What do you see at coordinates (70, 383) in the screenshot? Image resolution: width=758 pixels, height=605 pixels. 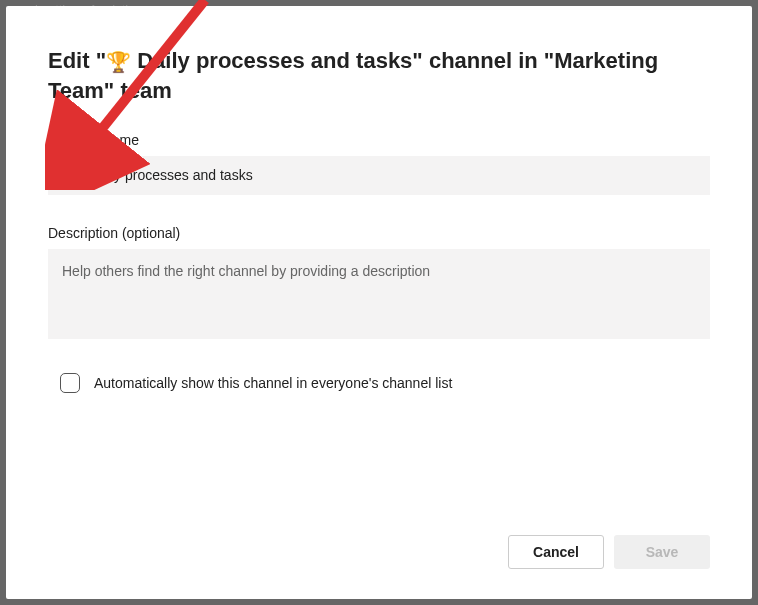 I see `auto-show-checkbox` at bounding box center [70, 383].